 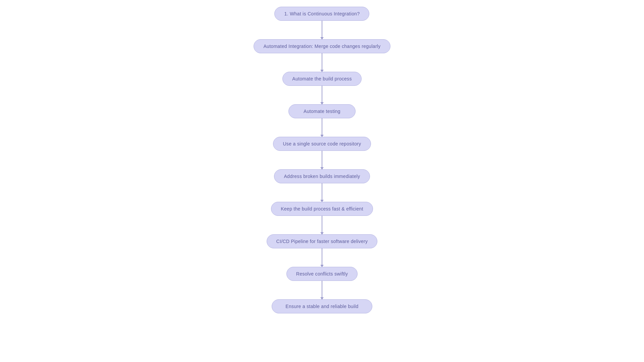 I want to click on node-5: Use a single source code repository, so click(x=322, y=144).